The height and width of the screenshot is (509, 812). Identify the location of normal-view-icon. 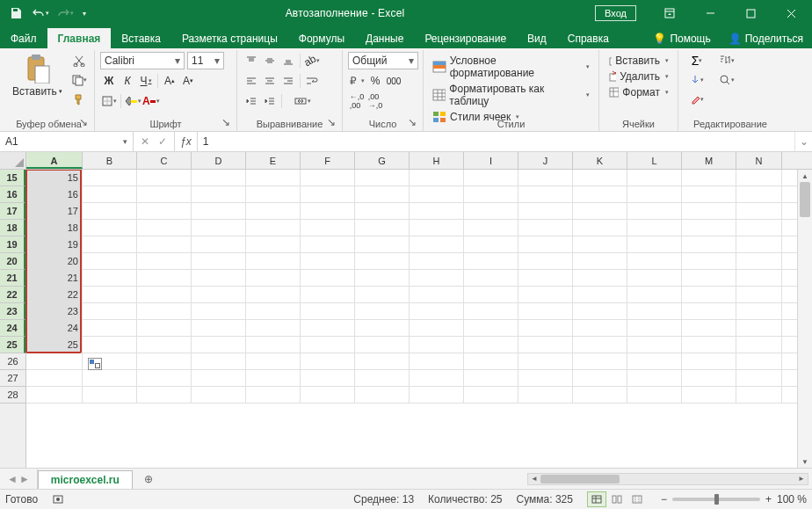
(597, 499).